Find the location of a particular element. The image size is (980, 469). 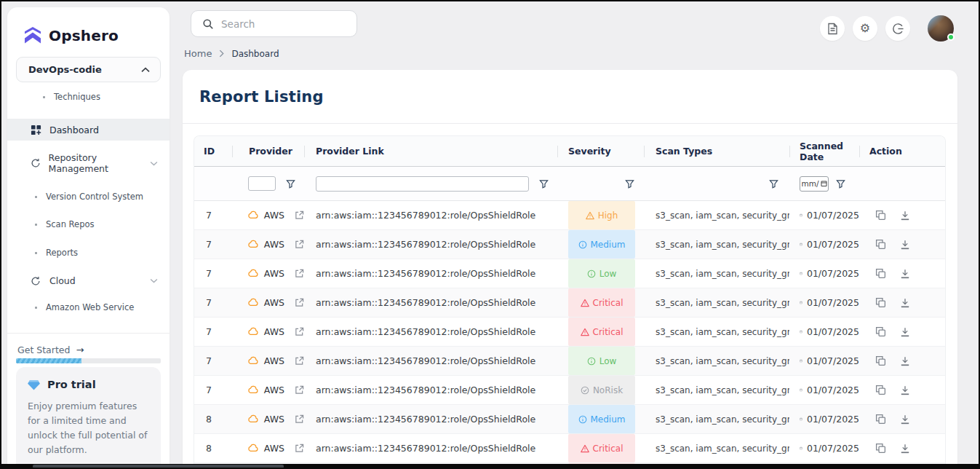

logout-icon is located at coordinates (898, 29).